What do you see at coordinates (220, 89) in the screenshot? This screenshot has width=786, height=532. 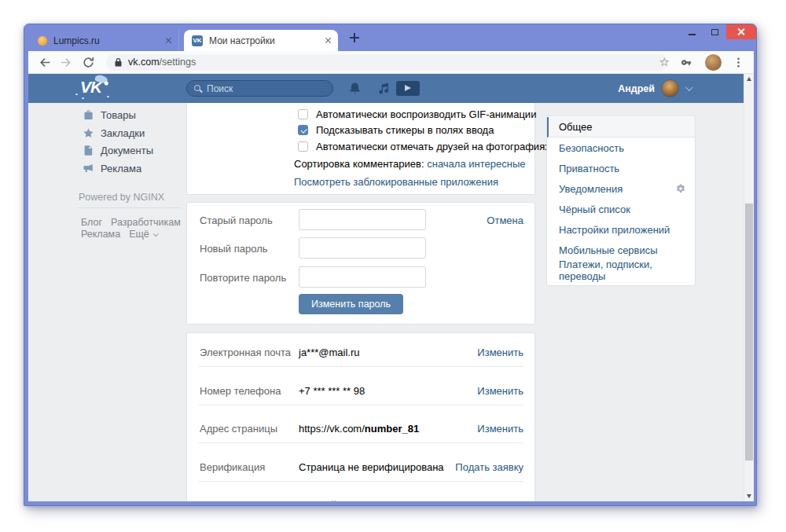 I see `search-placeholder: Поиск` at bounding box center [220, 89].